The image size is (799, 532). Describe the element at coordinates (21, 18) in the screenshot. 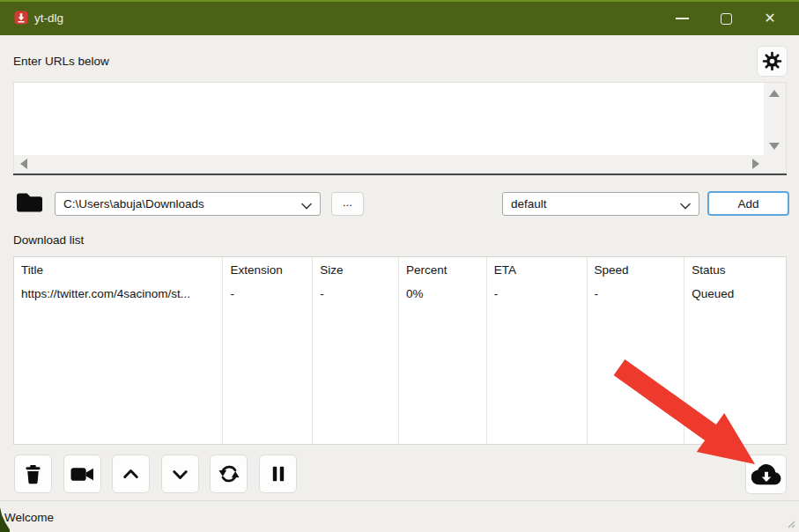

I see `app-logo-icon` at that location.